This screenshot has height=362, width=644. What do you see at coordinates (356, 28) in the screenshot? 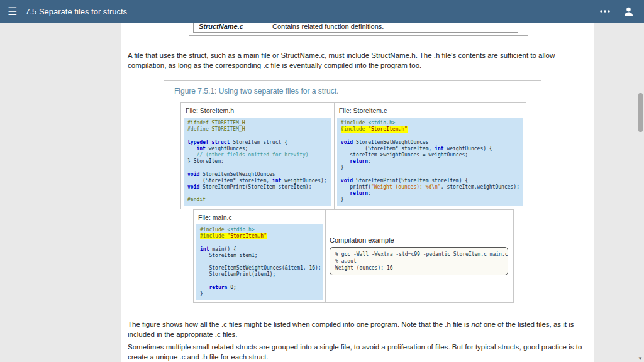
I see `table-row: StructName.c Contains related function d…` at bounding box center [356, 28].